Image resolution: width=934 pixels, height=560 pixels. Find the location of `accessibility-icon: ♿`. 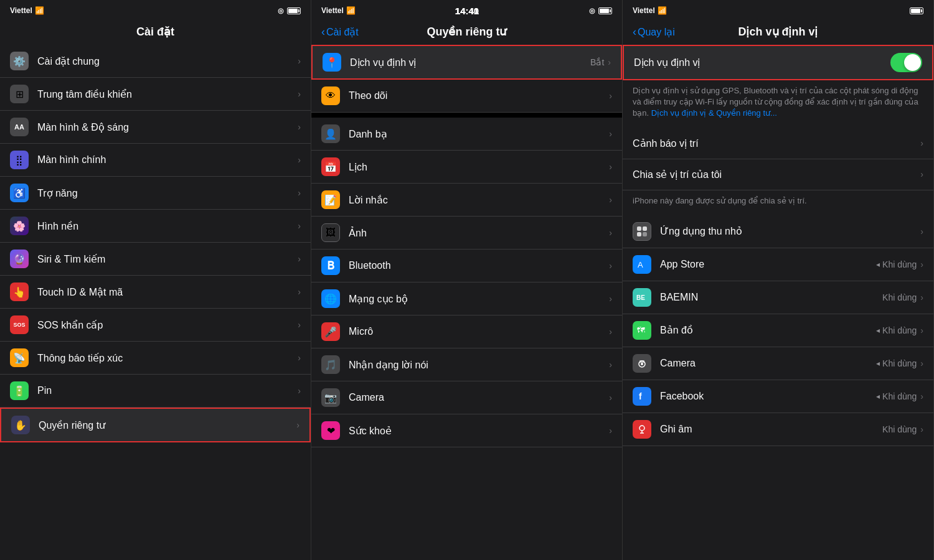

accessibility-icon: ♿ is located at coordinates (19, 193).